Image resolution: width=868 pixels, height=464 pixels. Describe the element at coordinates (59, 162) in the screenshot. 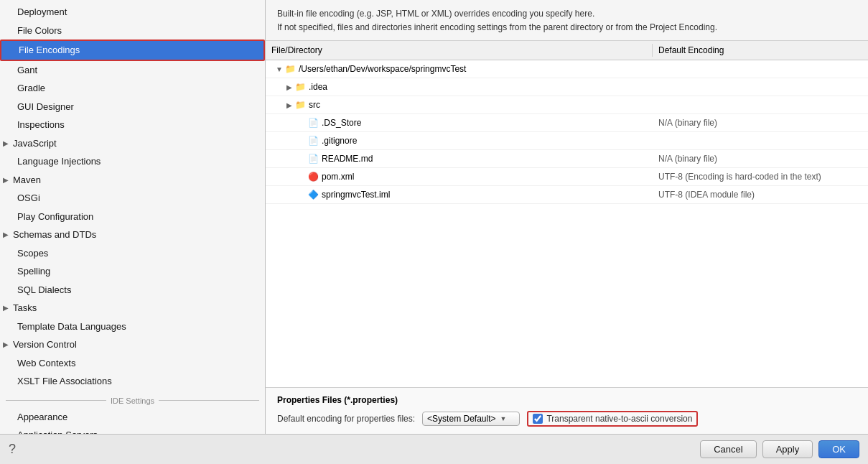

I see `language-injections-label: Language Injections` at that location.